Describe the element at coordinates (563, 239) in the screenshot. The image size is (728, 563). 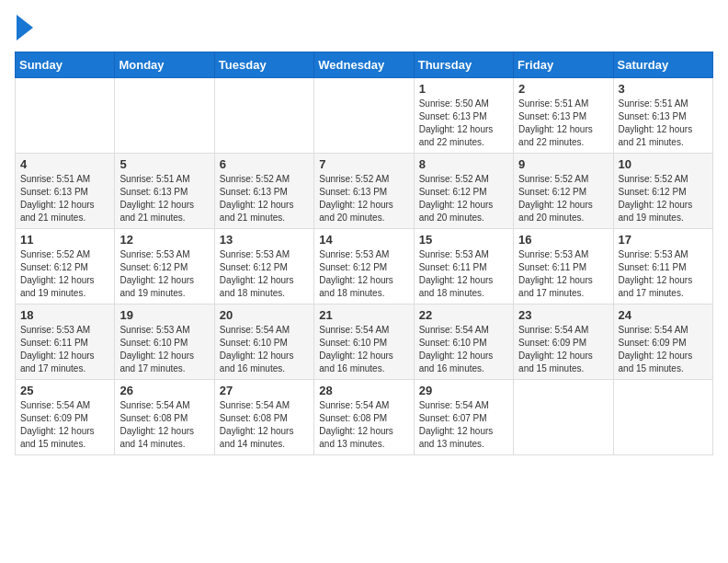
I see `day-number: 16` at that location.